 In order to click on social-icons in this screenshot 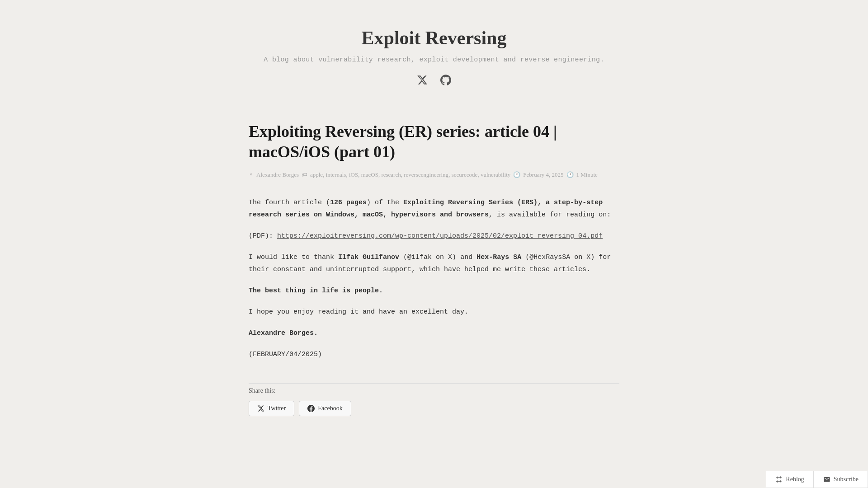, I will do `click(434, 80)`.